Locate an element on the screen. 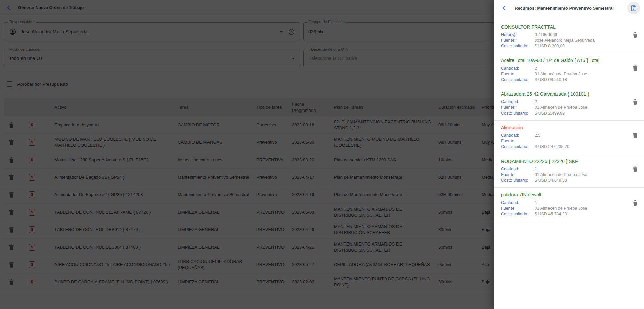  drawer-header: Recursos: Mantenimiento Preventivo Semes… is located at coordinates (569, 8).